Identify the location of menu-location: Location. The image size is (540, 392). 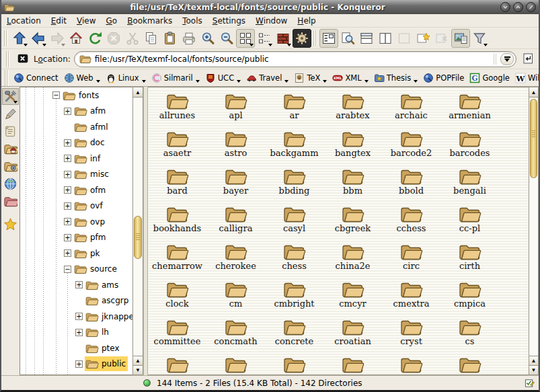
(24, 21).